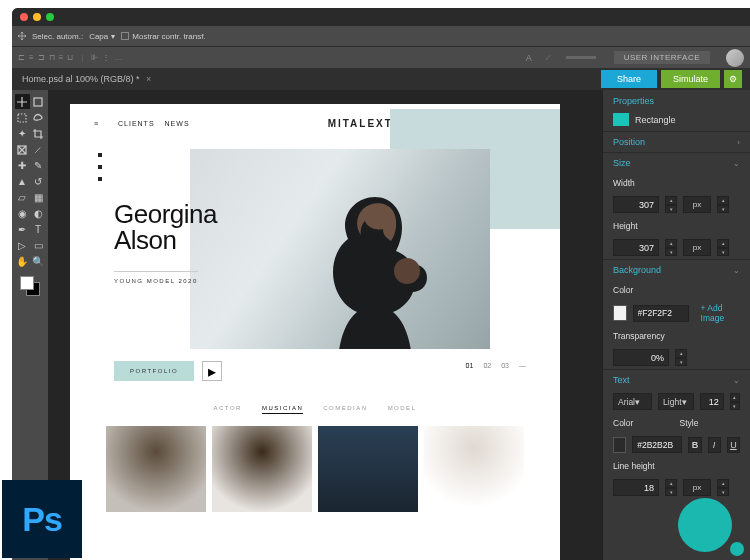 This screenshot has width=750, height=560. I want to click on type-tool: T, so click(38, 230).